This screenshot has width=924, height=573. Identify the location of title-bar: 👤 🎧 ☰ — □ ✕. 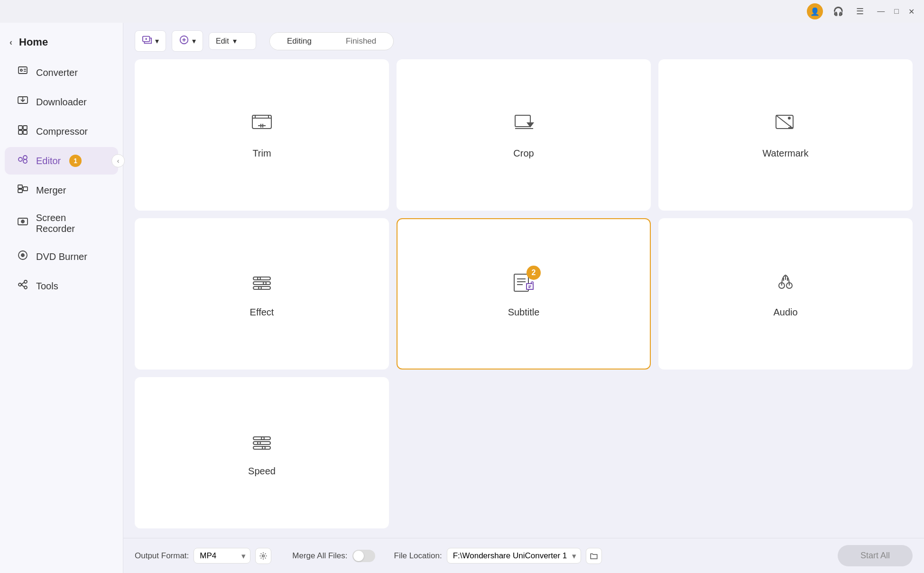
(462, 11).